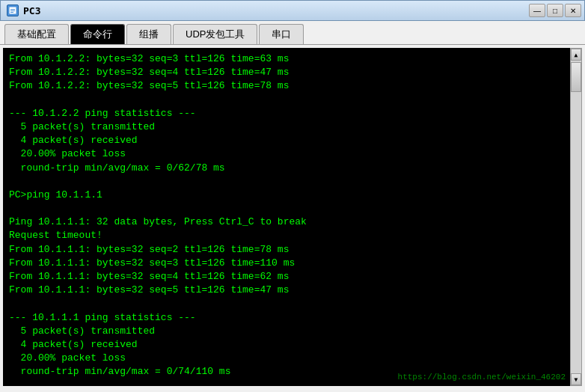 This screenshot has width=585, height=392. I want to click on scrollbar: ▲ ▼, so click(576, 217).